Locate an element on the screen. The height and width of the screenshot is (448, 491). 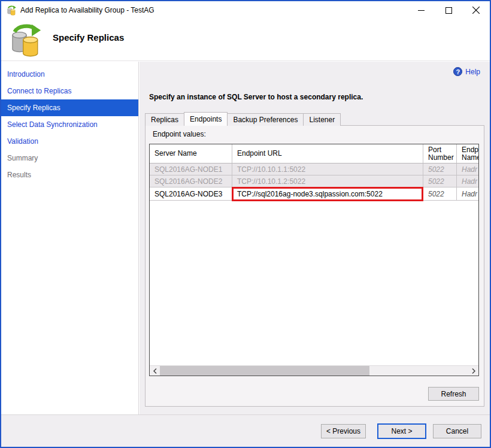
window-title: Add Replica to Availability Group - Test… is located at coordinates (87, 10).